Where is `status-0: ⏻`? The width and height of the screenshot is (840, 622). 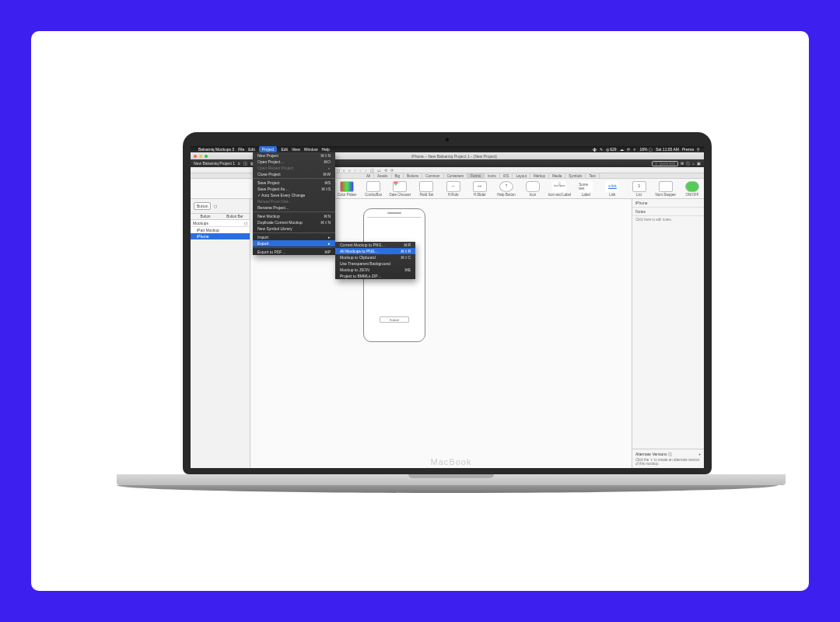 status-0: ⏻ is located at coordinates (594, 149).